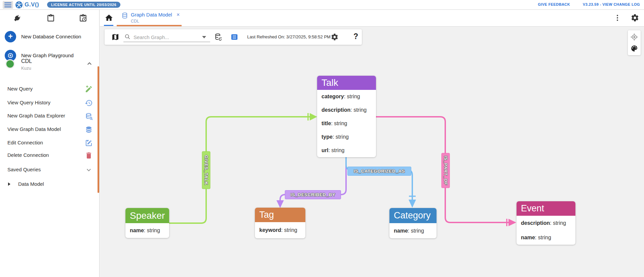 The height and width of the screenshot is (277, 644). What do you see at coordinates (335, 37) in the screenshot?
I see `toolbar-settings-gear-icon` at bounding box center [335, 37].